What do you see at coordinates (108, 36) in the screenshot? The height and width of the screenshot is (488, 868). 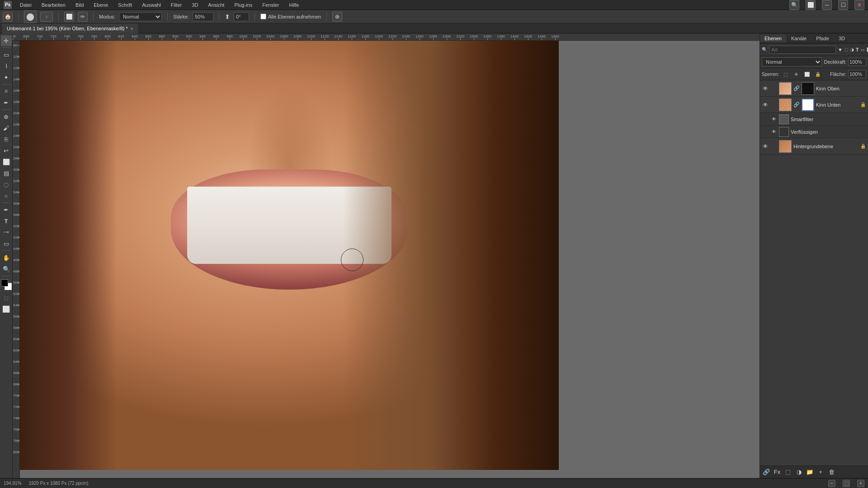 I see `ruler-top-number: 800` at bounding box center [108, 36].